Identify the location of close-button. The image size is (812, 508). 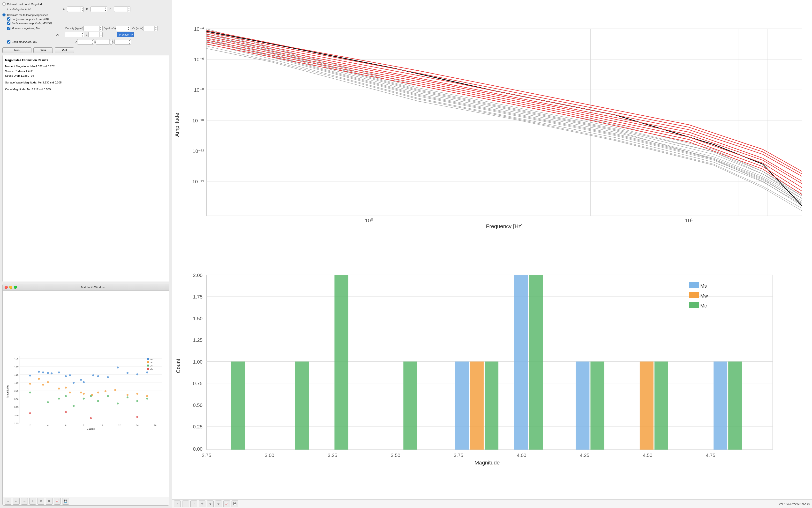
(6, 287).